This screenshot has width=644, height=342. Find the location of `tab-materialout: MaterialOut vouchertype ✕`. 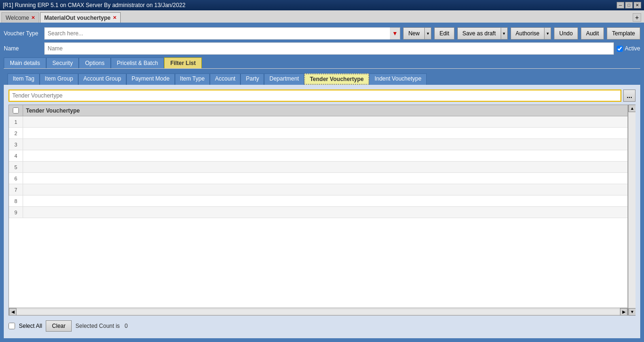

tab-materialout: MaterialOut vouchertype ✕ is located at coordinates (80, 17).